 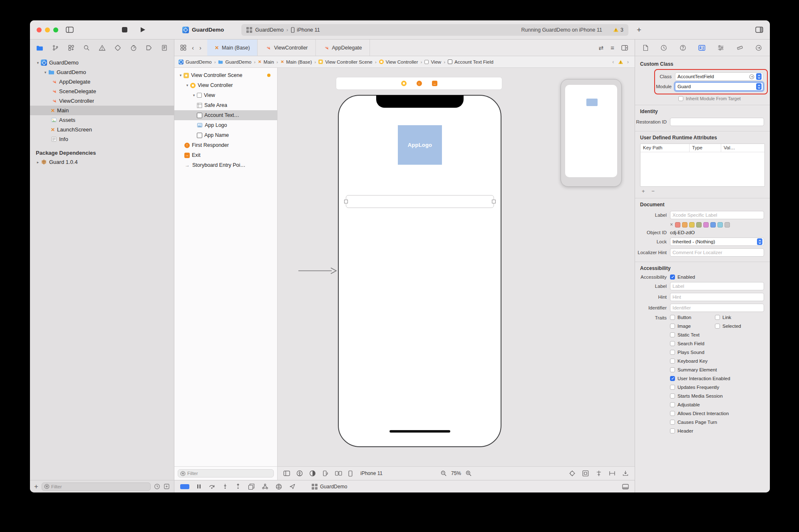 I want to click on navigator-row-guard-package: ▸ Guard 1.0.4, so click(x=102, y=162).